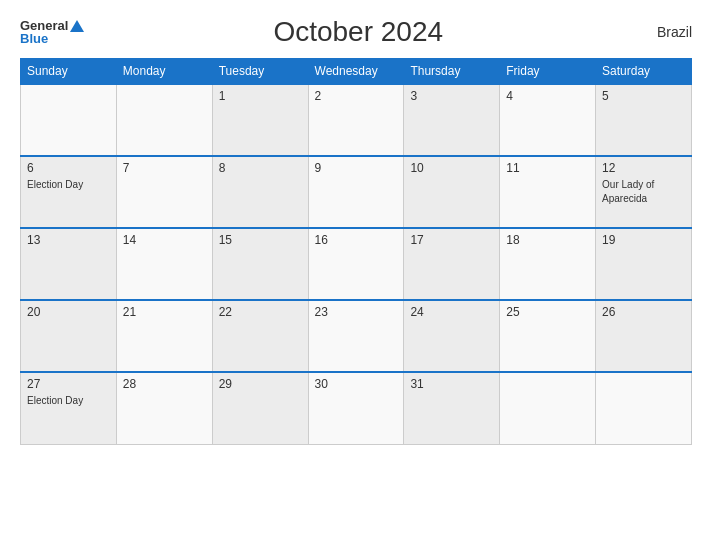 The height and width of the screenshot is (550, 712). What do you see at coordinates (548, 312) in the screenshot?
I see `day-number: 25` at bounding box center [548, 312].